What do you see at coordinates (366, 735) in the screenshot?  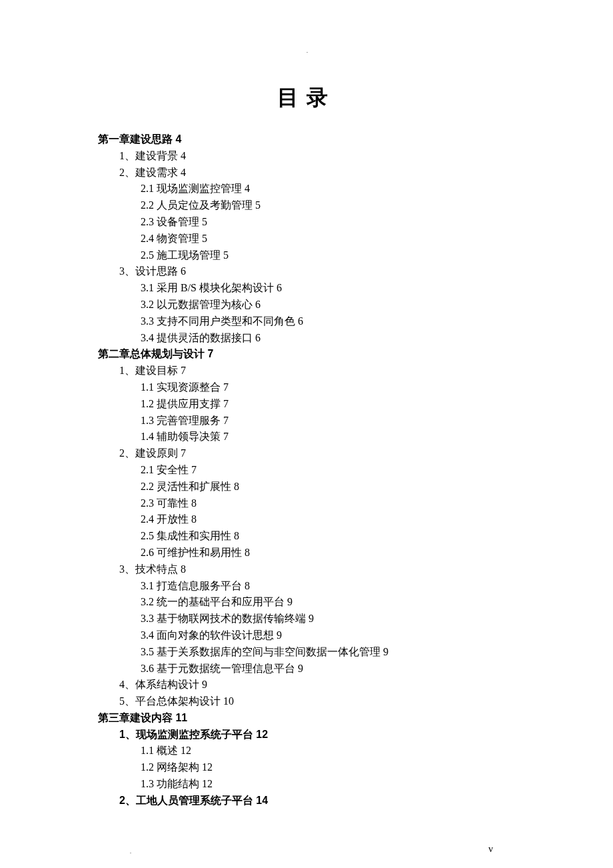 I see `toc-entry: 1、现场监测监控系统子平台 12` at bounding box center [366, 735].